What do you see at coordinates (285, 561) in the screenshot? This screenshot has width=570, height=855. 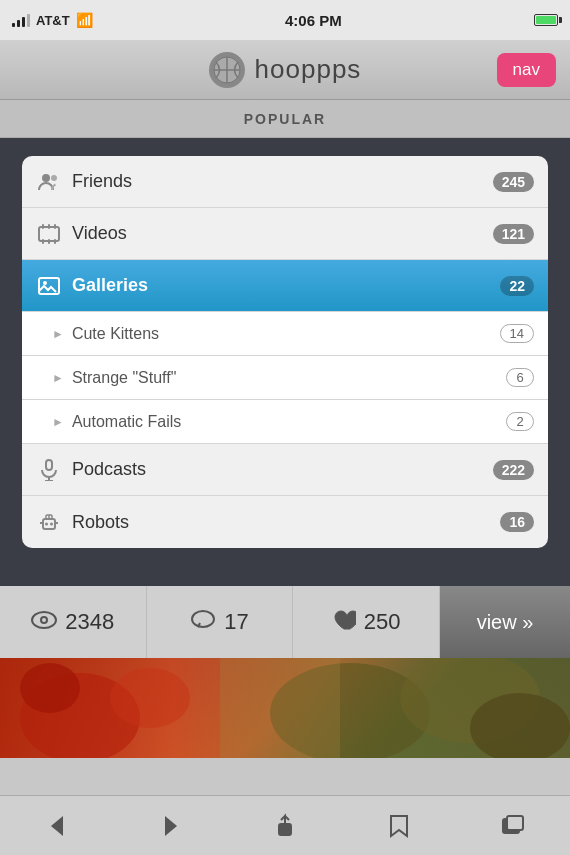 I see `card-arrow` at bounding box center [285, 561].